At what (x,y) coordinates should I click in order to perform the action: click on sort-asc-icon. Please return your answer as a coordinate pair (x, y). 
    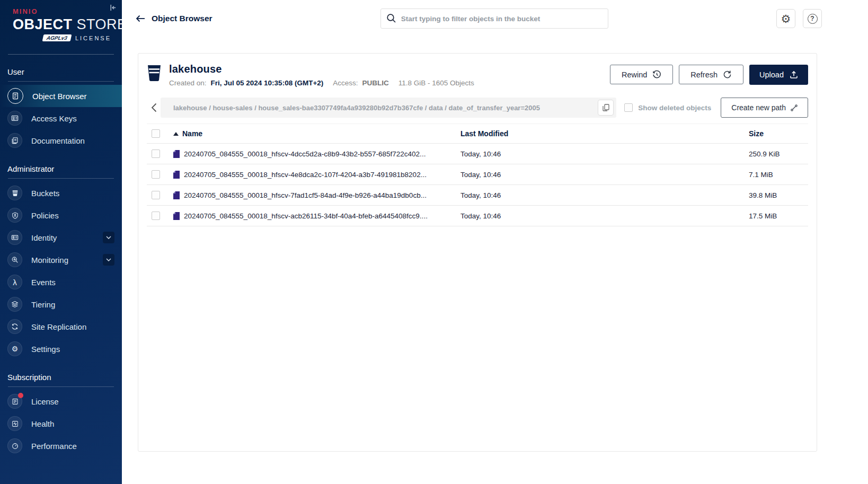
    Looking at the image, I should click on (176, 134).